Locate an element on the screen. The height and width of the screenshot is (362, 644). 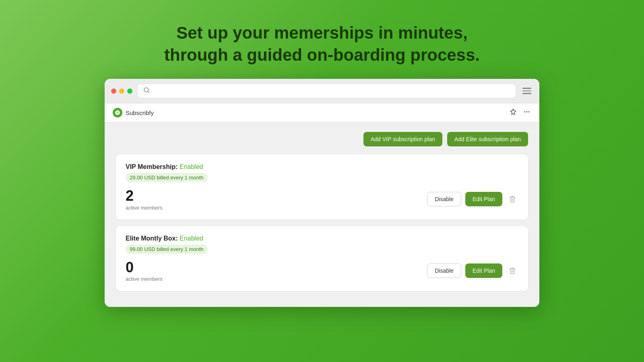
elite-plan-actions: Disable Edit Plan is located at coordinates (473, 271).